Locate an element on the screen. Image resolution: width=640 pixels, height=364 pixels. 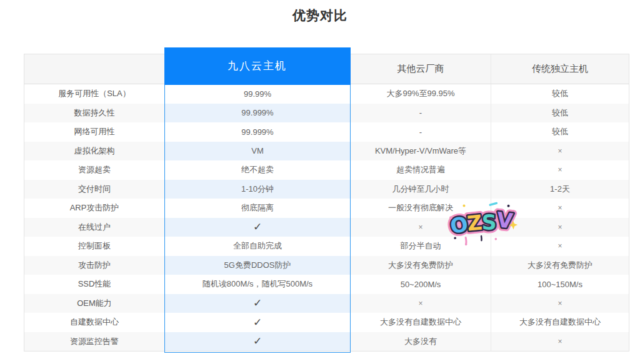
other-value: 超卖情况普遍 is located at coordinates (421, 170).